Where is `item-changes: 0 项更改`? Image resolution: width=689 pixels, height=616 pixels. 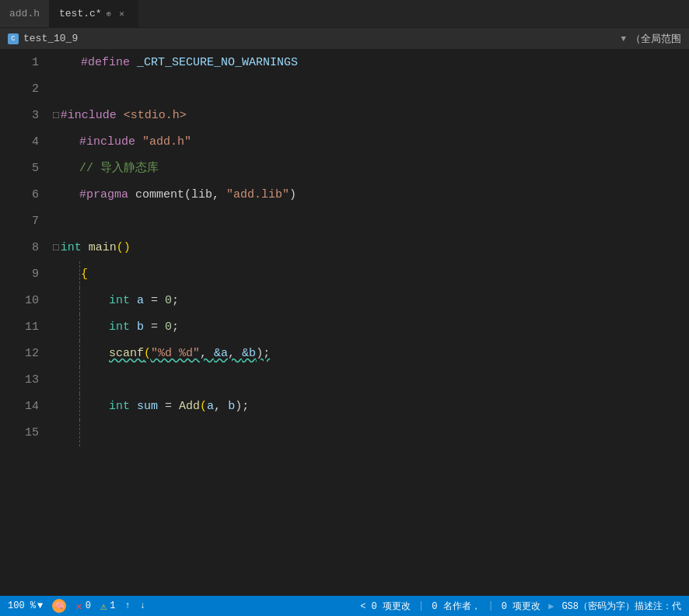 item-changes: 0 项更改 is located at coordinates (521, 607).